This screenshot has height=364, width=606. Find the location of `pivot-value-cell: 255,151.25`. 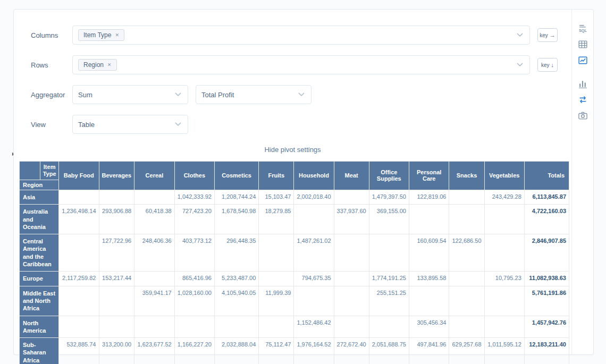

pivot-value-cell: 255,151.25 is located at coordinates (389, 301).